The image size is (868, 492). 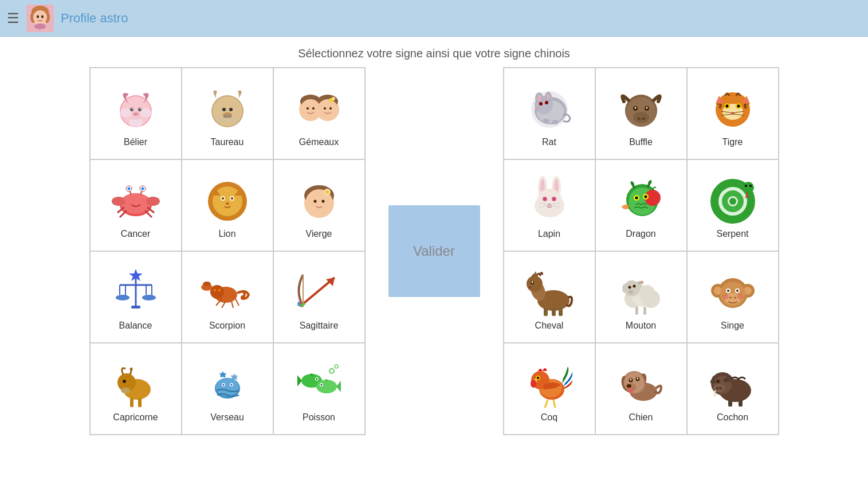 What do you see at coordinates (641, 142) in the screenshot?
I see `buffle-label: Buffle` at bounding box center [641, 142].